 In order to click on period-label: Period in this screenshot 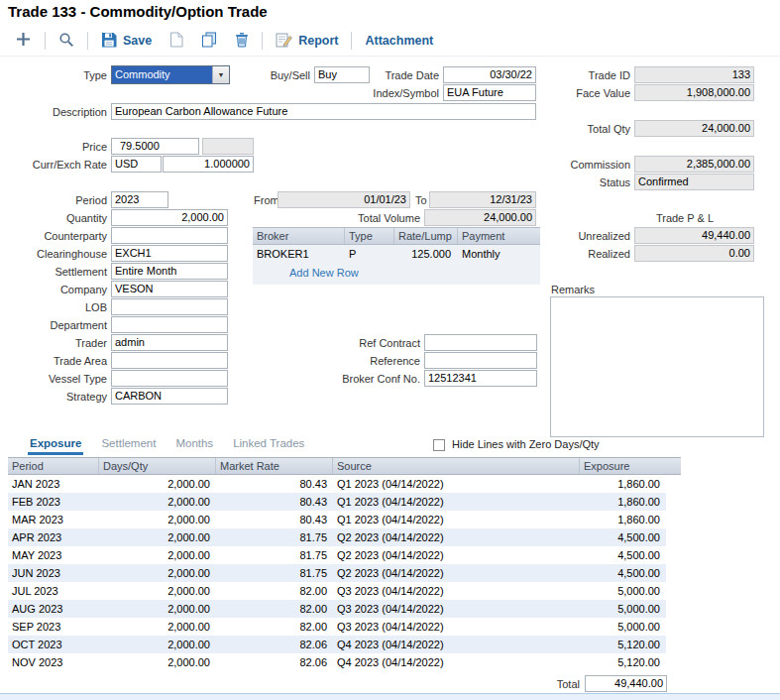, I will do `click(57, 200)`.